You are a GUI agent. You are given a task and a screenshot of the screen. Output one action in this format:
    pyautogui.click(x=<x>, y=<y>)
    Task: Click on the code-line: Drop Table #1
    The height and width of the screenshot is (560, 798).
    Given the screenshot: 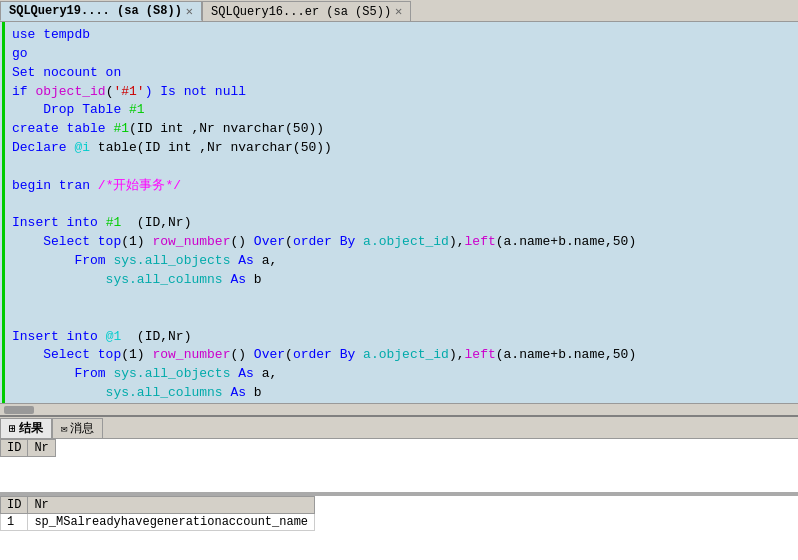 What is the action you would take?
    pyautogui.click(x=402, y=110)
    